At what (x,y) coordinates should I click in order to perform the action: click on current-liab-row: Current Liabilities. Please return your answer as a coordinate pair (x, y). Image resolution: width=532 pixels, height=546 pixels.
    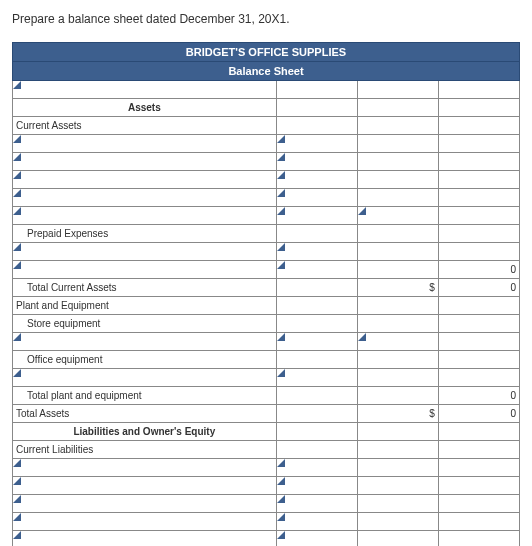
    Looking at the image, I should click on (266, 450).